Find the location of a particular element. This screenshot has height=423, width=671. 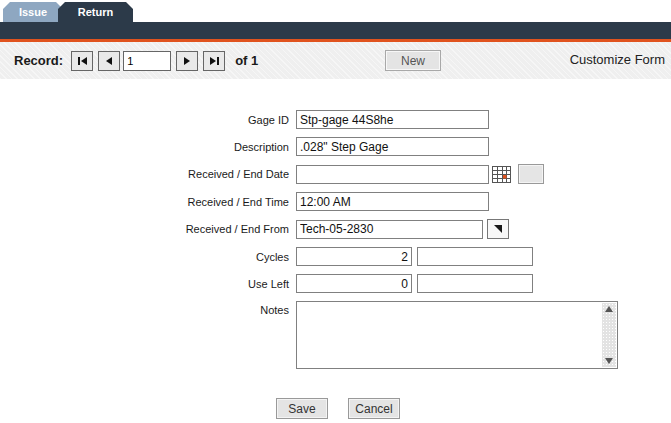

use-left-secondary-field is located at coordinates (475, 284).